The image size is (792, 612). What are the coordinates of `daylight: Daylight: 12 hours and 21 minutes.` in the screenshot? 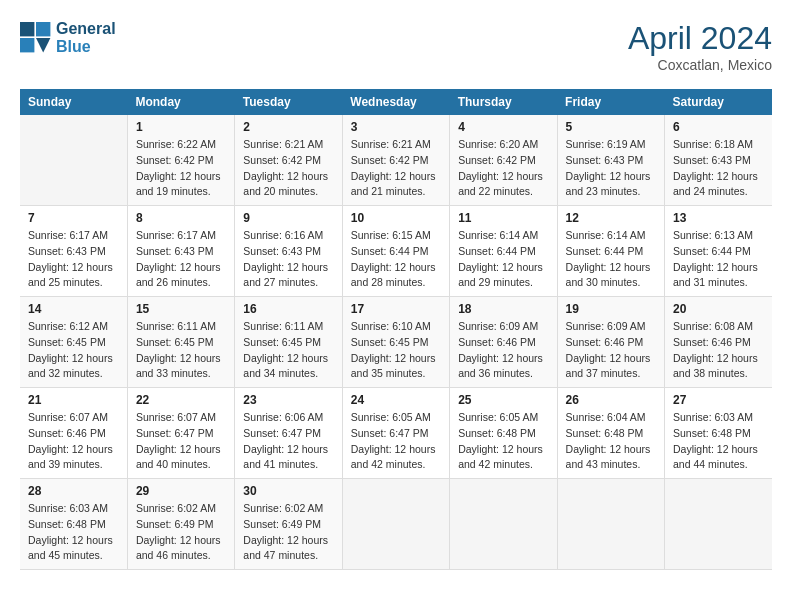 It's located at (396, 185).